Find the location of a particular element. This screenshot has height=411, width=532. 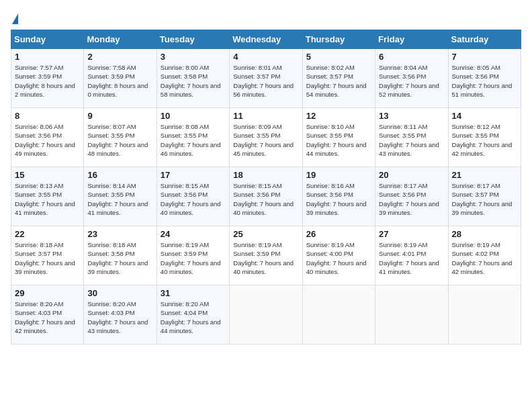

day-number: 12 is located at coordinates (339, 116).